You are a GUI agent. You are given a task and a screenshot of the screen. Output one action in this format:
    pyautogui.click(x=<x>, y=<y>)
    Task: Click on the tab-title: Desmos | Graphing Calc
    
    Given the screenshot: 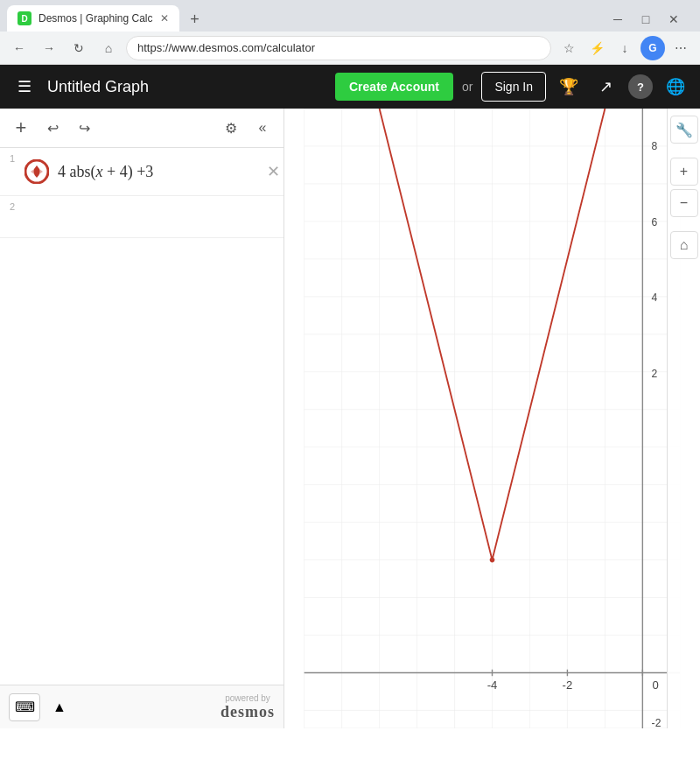 What is the action you would take?
    pyautogui.click(x=96, y=18)
    